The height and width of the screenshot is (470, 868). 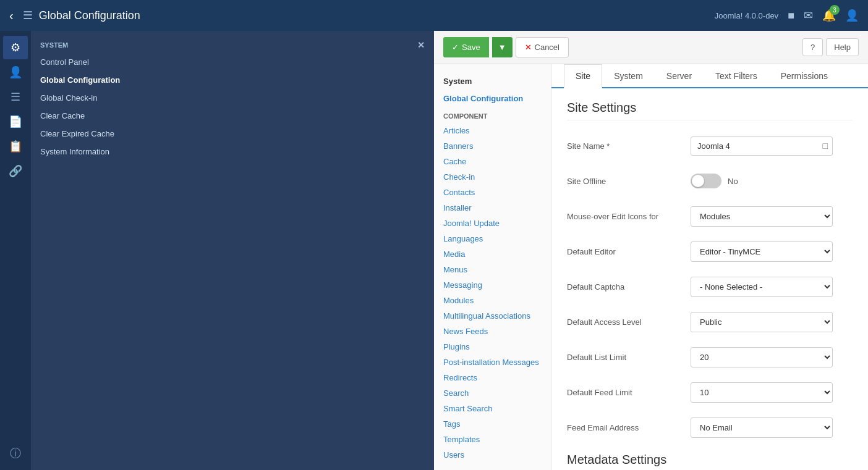 I want to click on save-dropdown-button: ▼, so click(x=502, y=47).